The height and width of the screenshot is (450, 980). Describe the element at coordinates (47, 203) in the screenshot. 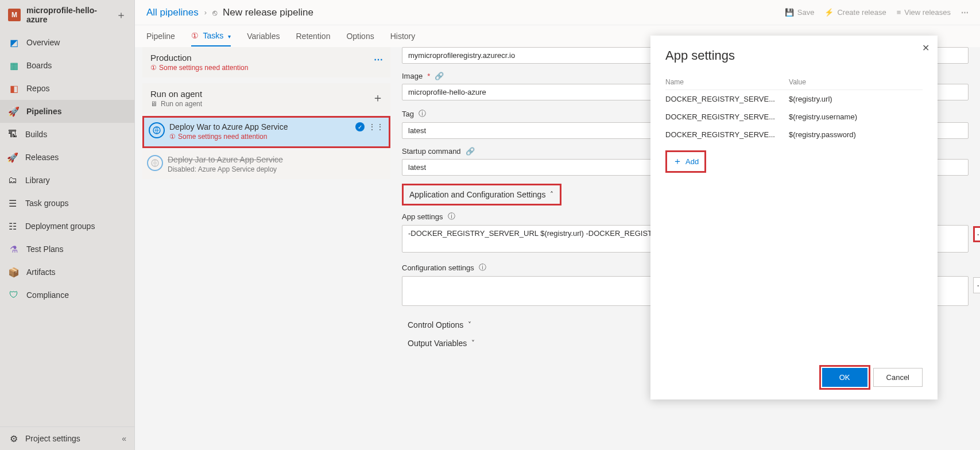

I see `sidebar-item-label: Task groups` at that location.